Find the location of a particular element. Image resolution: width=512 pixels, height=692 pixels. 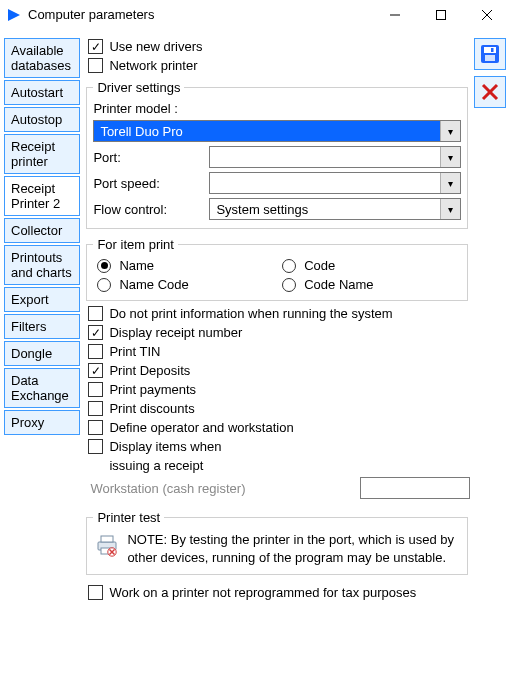

cancel-button is located at coordinates (490, 92).